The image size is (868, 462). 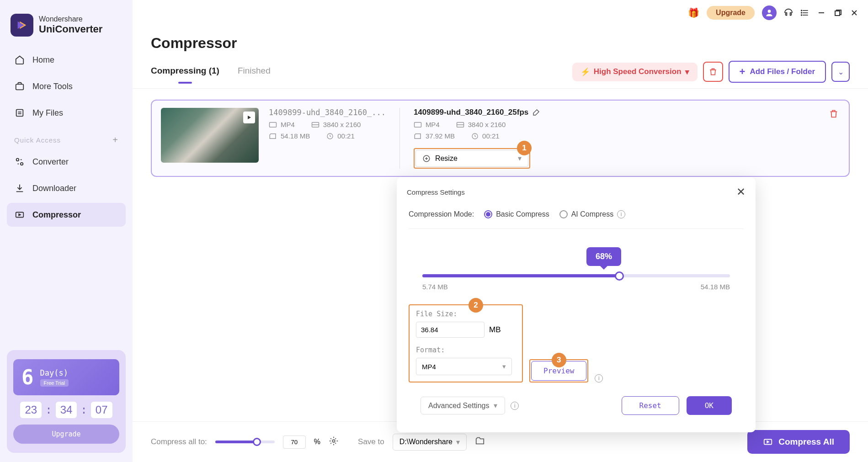 What do you see at coordinates (66, 377) in the screenshot?
I see `trial-days-box: 6 Day(s) Free Trial` at bounding box center [66, 377].